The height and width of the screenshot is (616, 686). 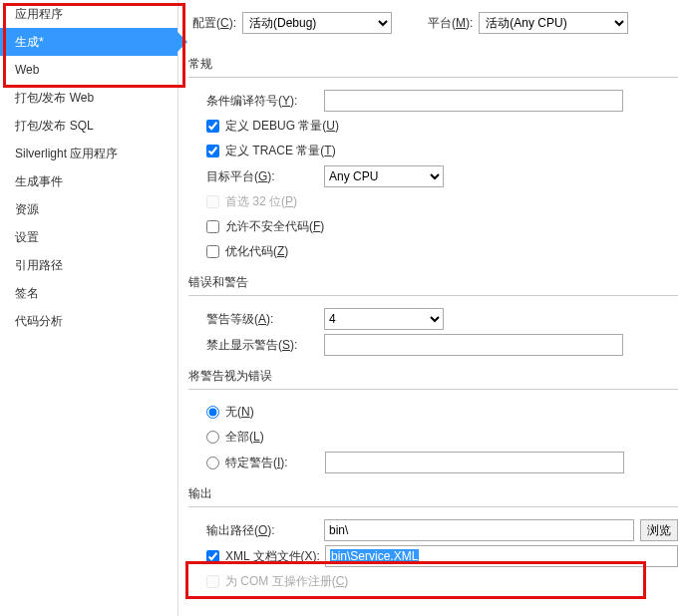 I want to click on section-treat-warnings: 将警告视为错误, so click(x=433, y=377).